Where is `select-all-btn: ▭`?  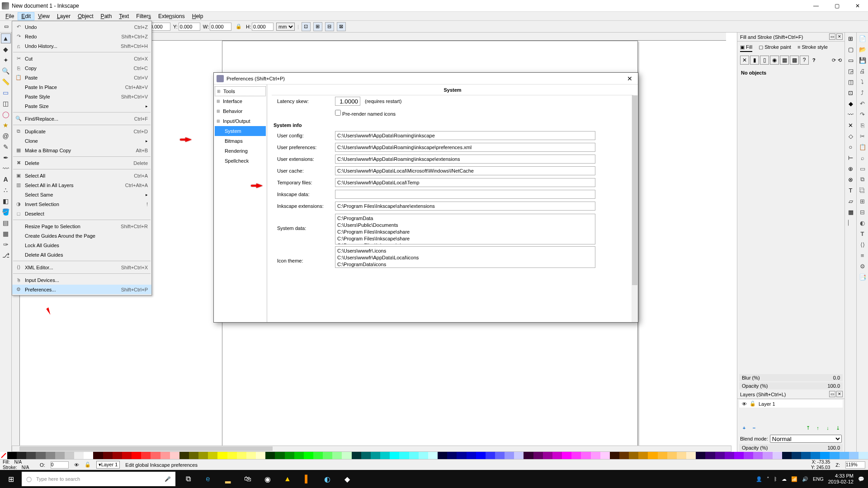
select-all-btn: ▭ is located at coordinates (6, 27).